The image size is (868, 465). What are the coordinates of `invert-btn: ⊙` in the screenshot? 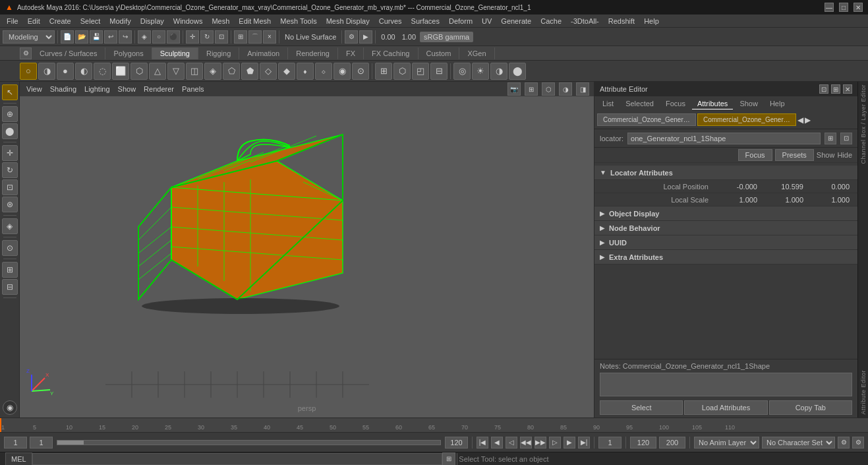 It's located at (361, 71).